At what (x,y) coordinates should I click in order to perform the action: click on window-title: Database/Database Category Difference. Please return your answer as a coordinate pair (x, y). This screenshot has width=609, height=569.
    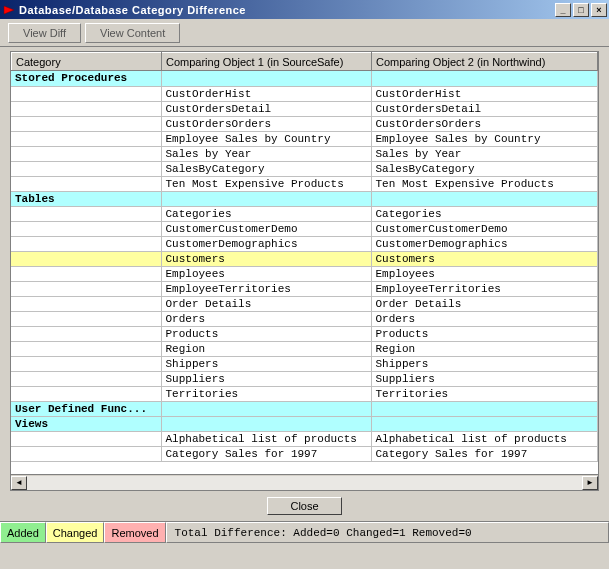
    Looking at the image, I should click on (286, 10).